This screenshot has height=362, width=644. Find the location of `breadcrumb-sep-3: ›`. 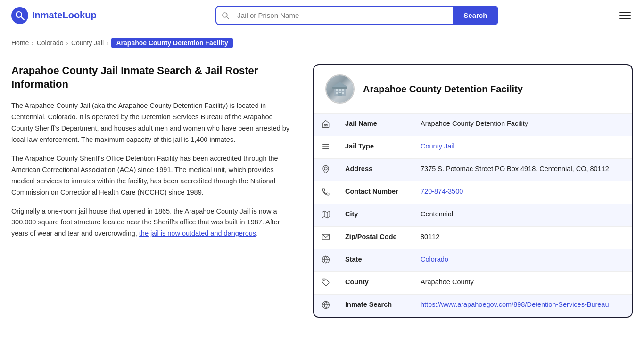

breadcrumb-sep-3: › is located at coordinates (107, 43).